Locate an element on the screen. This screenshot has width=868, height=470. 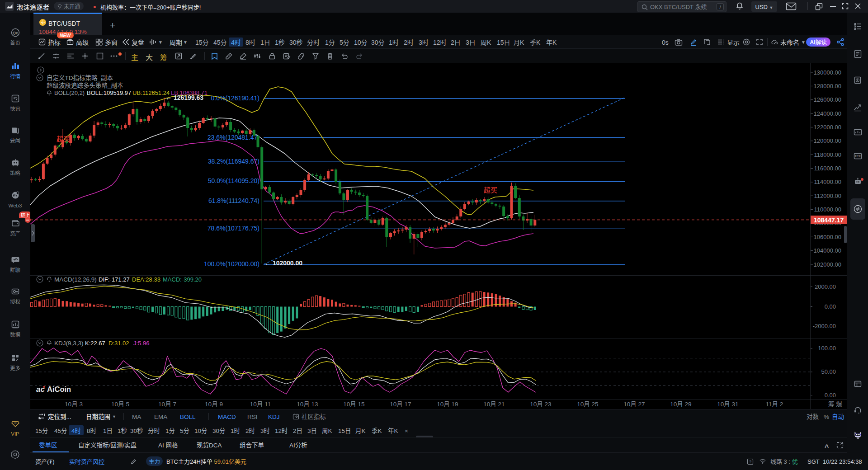
svg-text: -2000.00 is located at coordinates (825, 325).